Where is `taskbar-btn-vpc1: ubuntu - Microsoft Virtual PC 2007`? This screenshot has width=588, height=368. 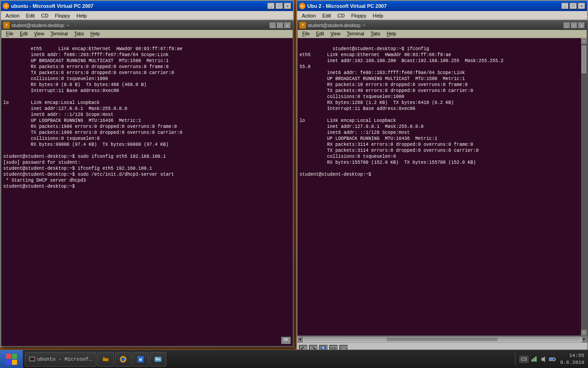
taskbar-btn-vpc1: ubuntu - Microsoft Virtual PC 2007 is located at coordinates (61, 359).